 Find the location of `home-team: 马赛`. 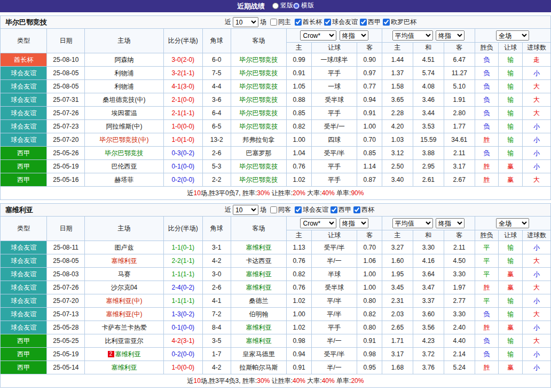

home-team: 马赛 is located at coordinates (124, 274).